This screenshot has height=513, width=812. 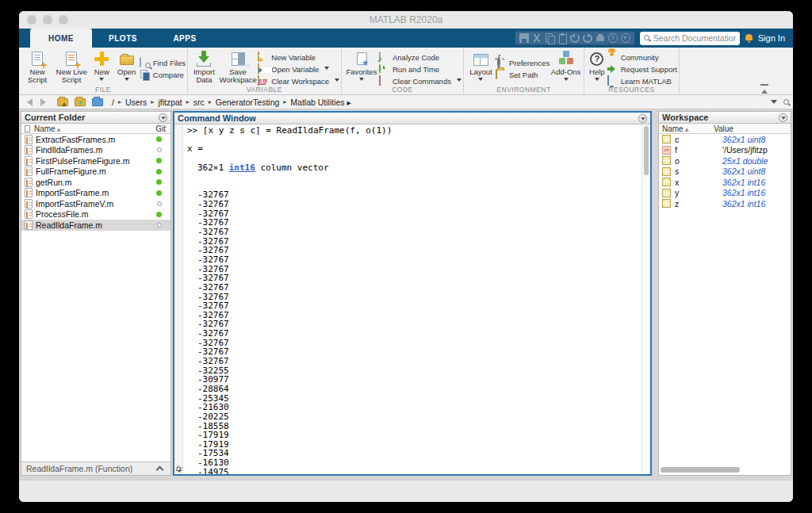 What do you see at coordinates (566, 67) in the screenshot?
I see `add-ons-button: Add-Ons` at bounding box center [566, 67].